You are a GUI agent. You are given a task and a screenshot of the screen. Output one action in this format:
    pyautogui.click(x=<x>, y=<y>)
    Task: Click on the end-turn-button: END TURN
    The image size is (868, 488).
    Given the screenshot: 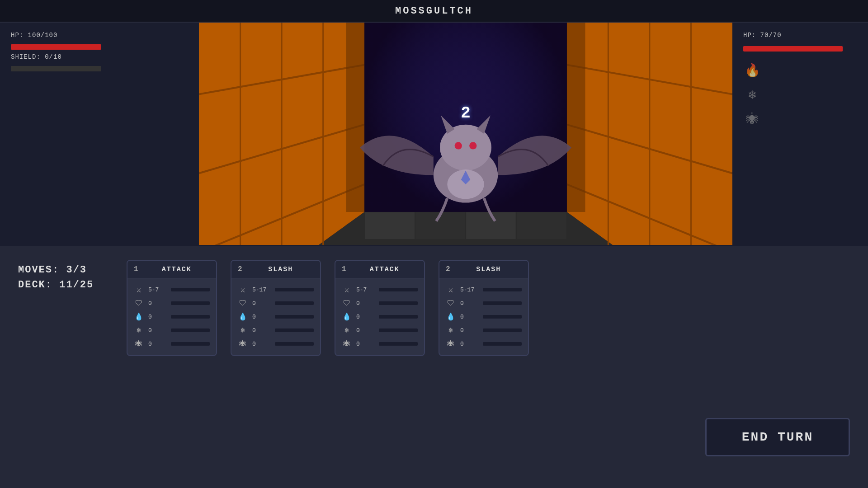 What is the action you would take?
    pyautogui.click(x=778, y=437)
    